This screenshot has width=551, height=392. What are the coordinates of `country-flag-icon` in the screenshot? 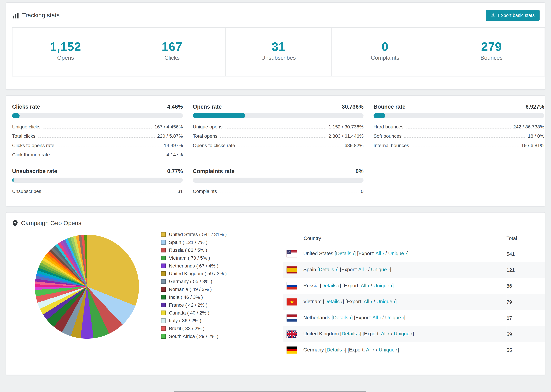 It's located at (292, 254).